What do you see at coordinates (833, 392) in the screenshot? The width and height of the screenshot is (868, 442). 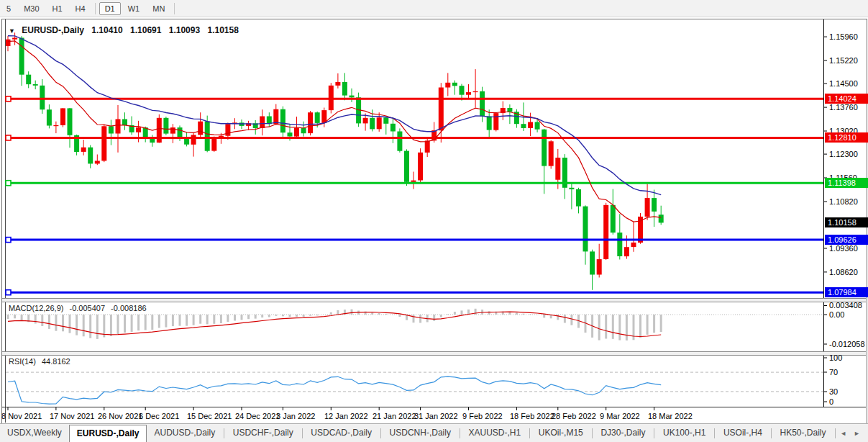 I see `rsi-axis-label: 30` at bounding box center [833, 392].